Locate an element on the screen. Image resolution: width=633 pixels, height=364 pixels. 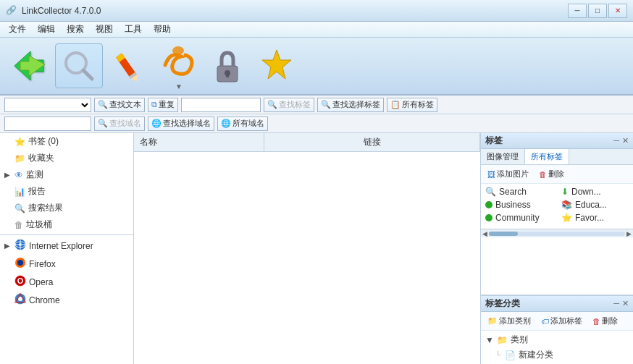
add-image-icon: 🖼 is located at coordinates (491, 174).